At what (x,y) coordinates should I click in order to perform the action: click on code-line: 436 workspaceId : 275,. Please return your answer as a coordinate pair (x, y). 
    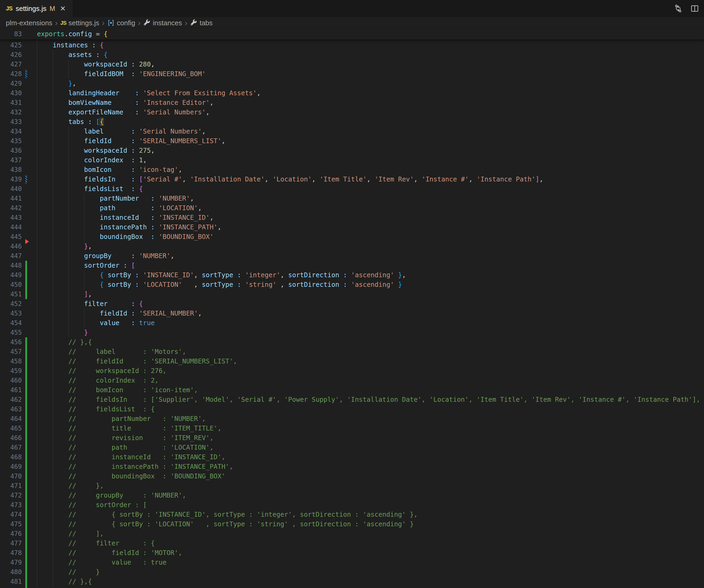
    Looking at the image, I should click on (352, 151).